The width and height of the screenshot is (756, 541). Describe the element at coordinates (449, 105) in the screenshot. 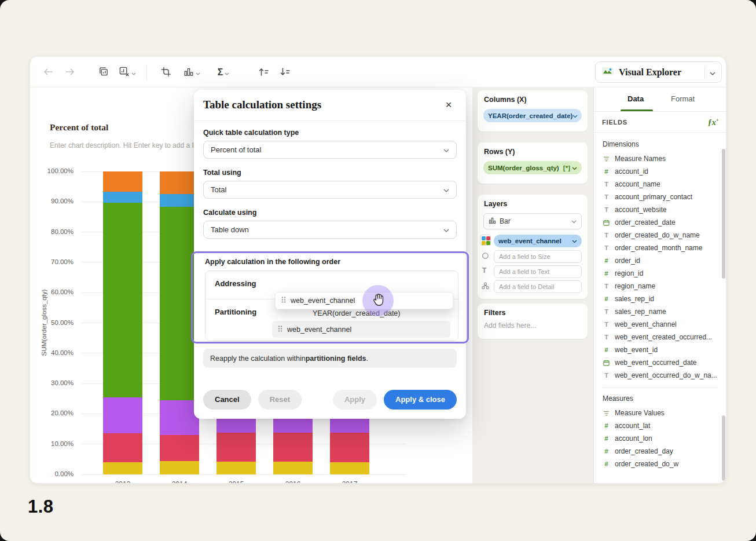

I see `close-icon: ×` at that location.